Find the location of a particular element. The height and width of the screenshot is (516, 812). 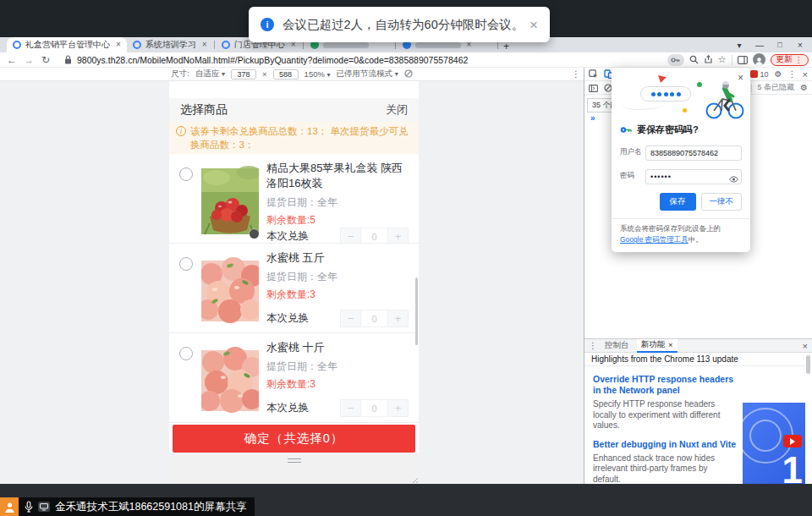

close-window-button: × is located at coordinates (800, 46).